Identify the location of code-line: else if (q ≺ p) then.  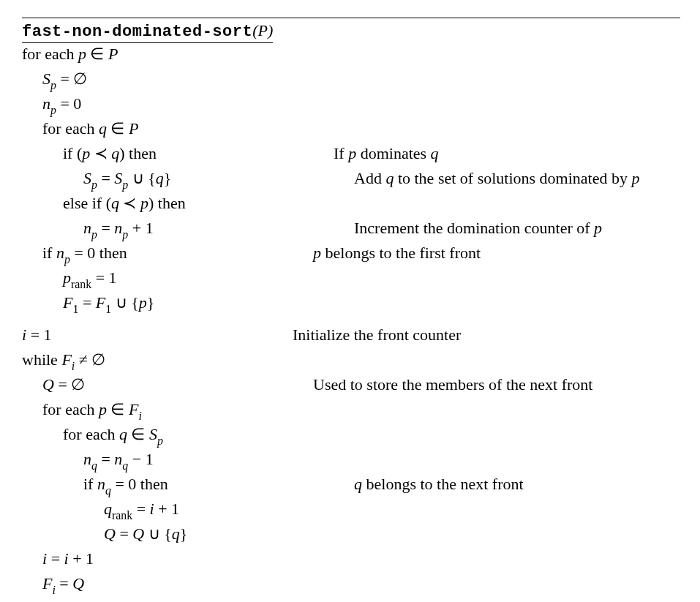
(350, 206).